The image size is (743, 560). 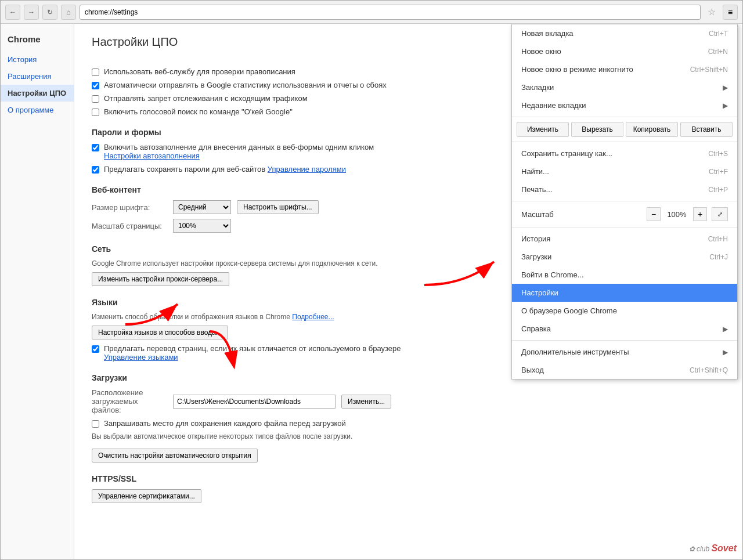 What do you see at coordinates (709, 70) in the screenshot?
I see `ctx-incognito-shortcut: Ctrl+Shift+N` at bounding box center [709, 70].